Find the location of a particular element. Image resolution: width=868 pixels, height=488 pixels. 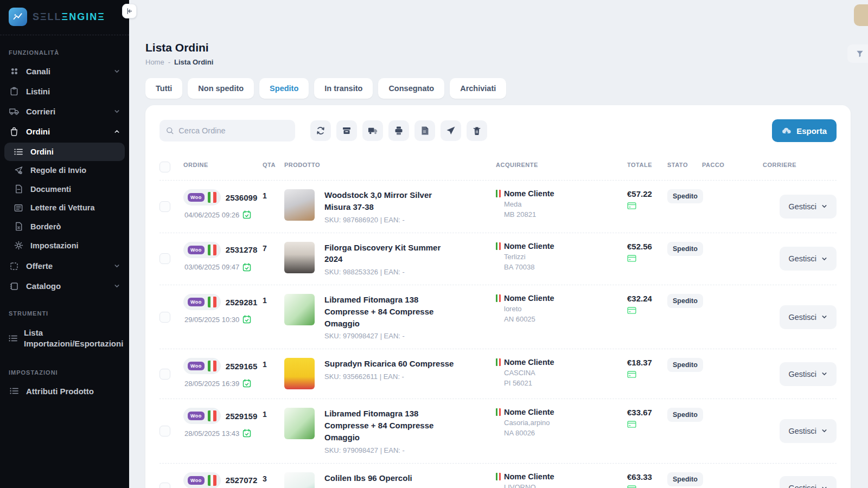

sidebar-item-label: Offerte is located at coordinates (39, 266).